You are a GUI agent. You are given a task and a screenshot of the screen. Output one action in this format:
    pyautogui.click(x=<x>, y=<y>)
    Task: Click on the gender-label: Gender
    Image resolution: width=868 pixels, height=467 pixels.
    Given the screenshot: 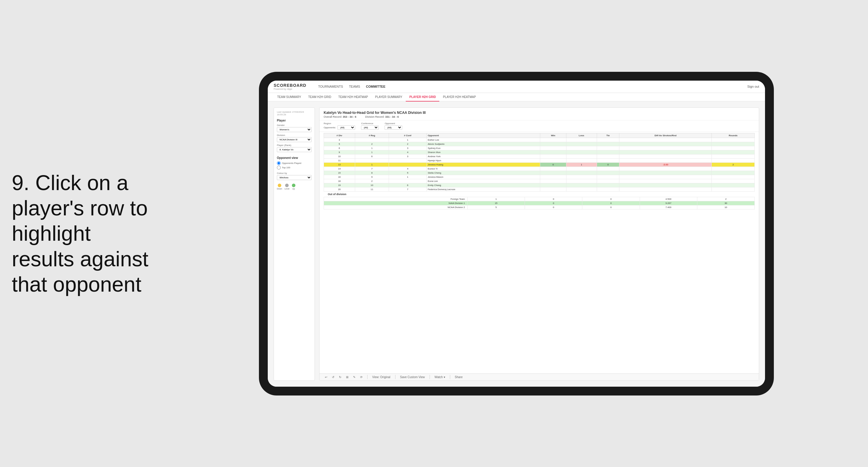 What is the action you would take?
    pyautogui.click(x=294, y=125)
    